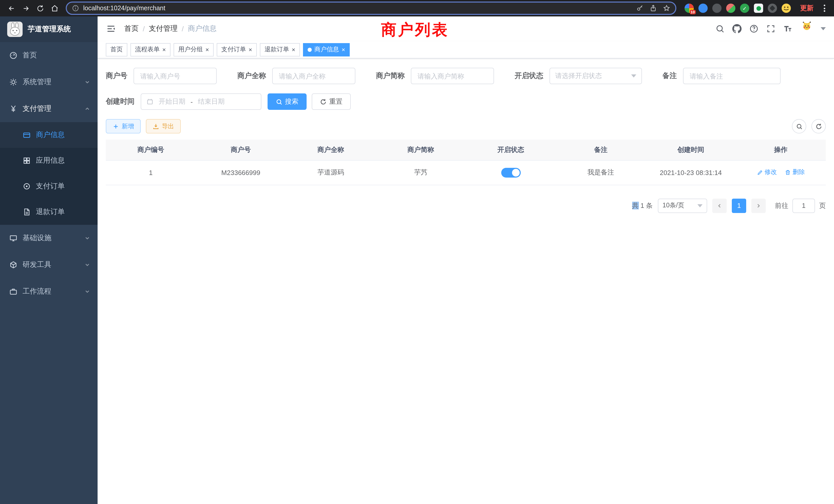 Image resolution: width=834 pixels, height=504 pixels. I want to click on tab-home: 首页, so click(116, 49).